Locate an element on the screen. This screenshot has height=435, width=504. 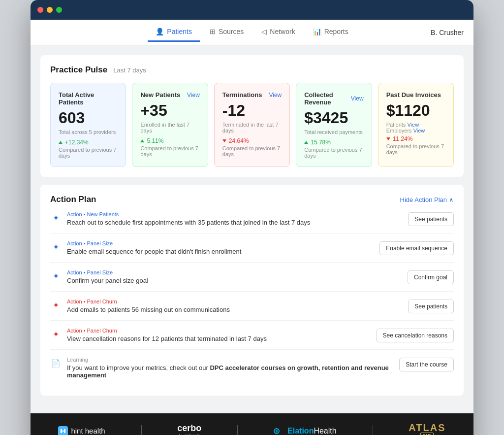
new-patients-view-link: View is located at coordinates (193, 95).